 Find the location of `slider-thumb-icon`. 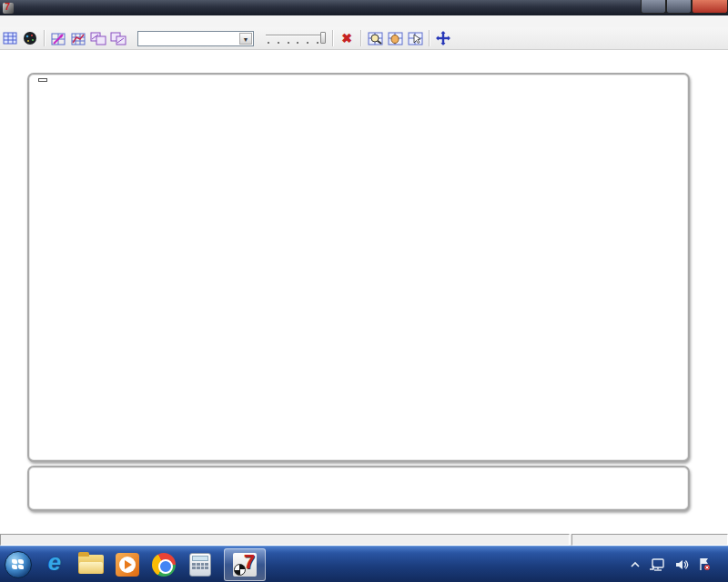

slider-thumb-icon is located at coordinates (323, 38).